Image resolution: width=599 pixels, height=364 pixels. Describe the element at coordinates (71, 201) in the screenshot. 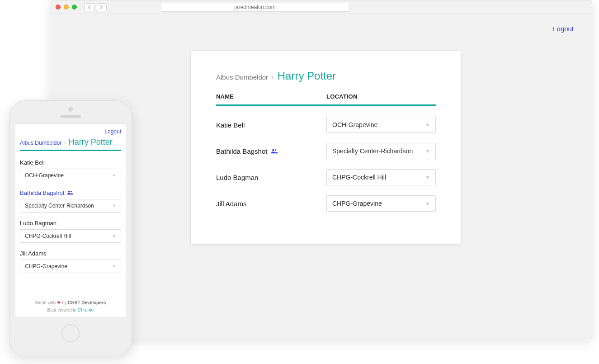

I see `list-item: Bathilda Bagshot Specialty Center-Richar…` at that location.